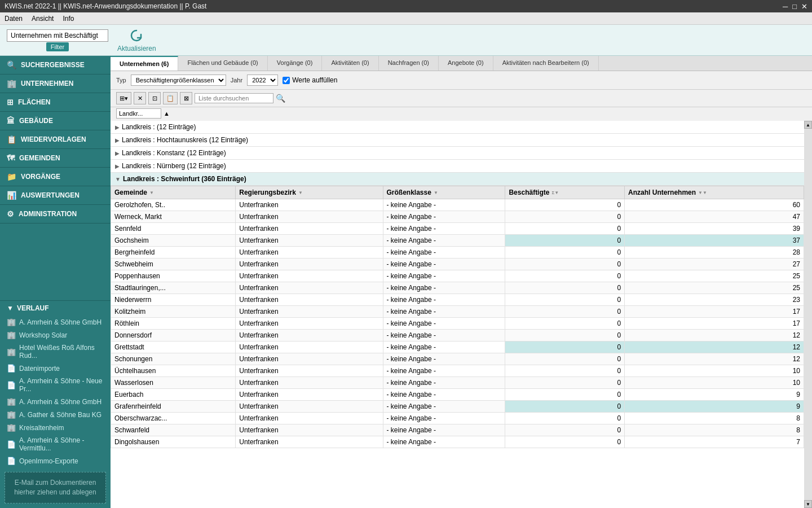 This screenshot has height=508, width=812. Describe the element at coordinates (458, 253) in the screenshot. I see `table-row: Bergrheinfeld Unterfranken - keine Angab…` at that location.